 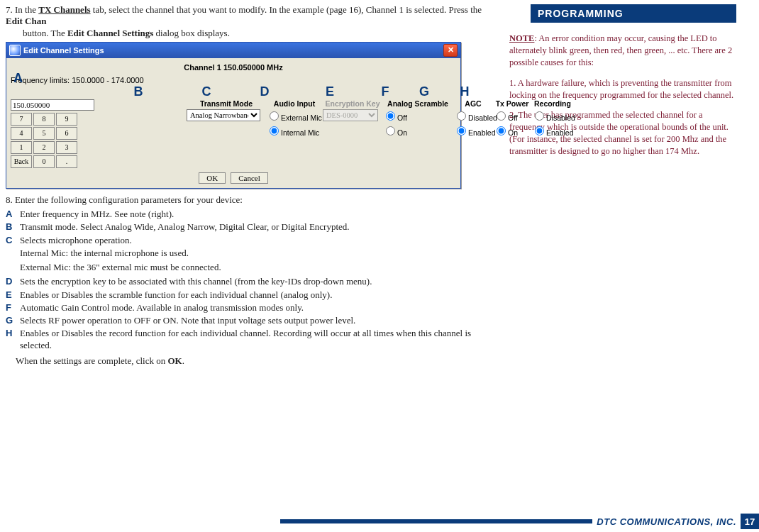 What do you see at coordinates (553, 133) in the screenshot?
I see `recording-enabled-radio: Enabled` at bounding box center [553, 133].